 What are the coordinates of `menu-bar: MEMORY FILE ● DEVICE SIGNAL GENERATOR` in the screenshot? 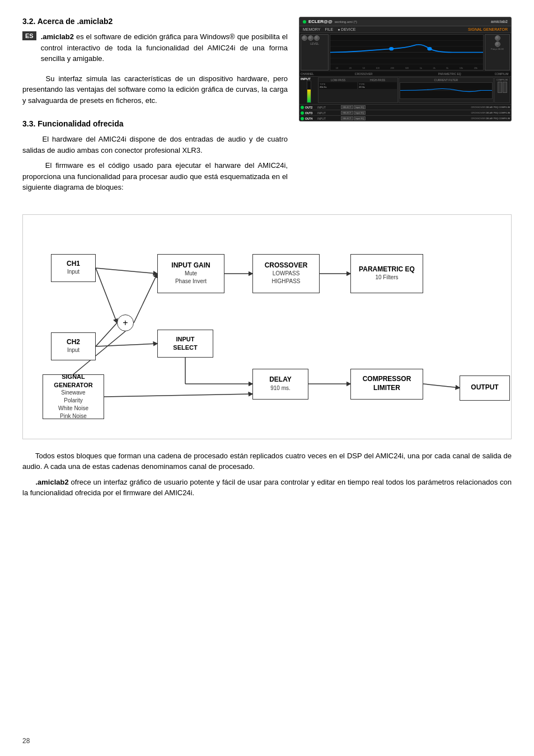 It's located at (405, 30).